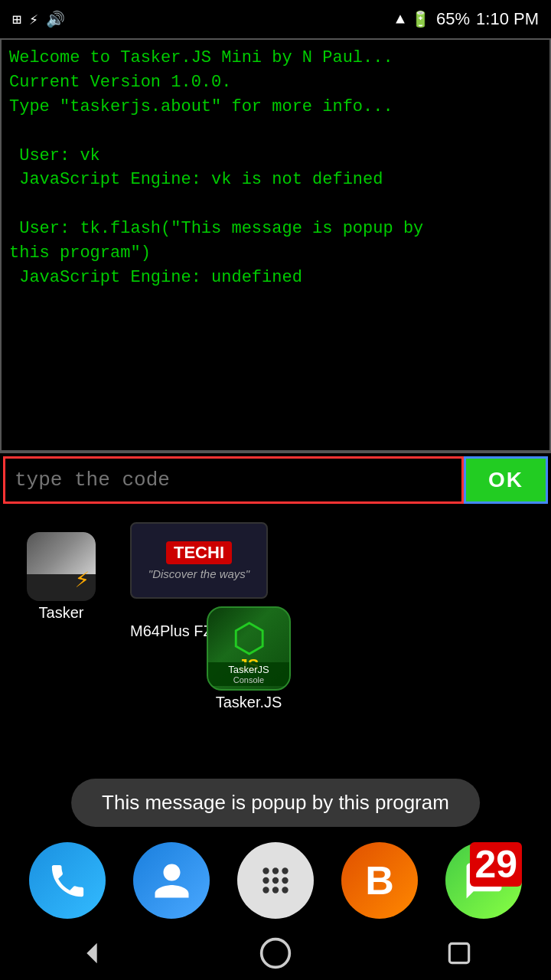 The image size is (551, 980). I want to click on nav-bar, so click(276, 953).